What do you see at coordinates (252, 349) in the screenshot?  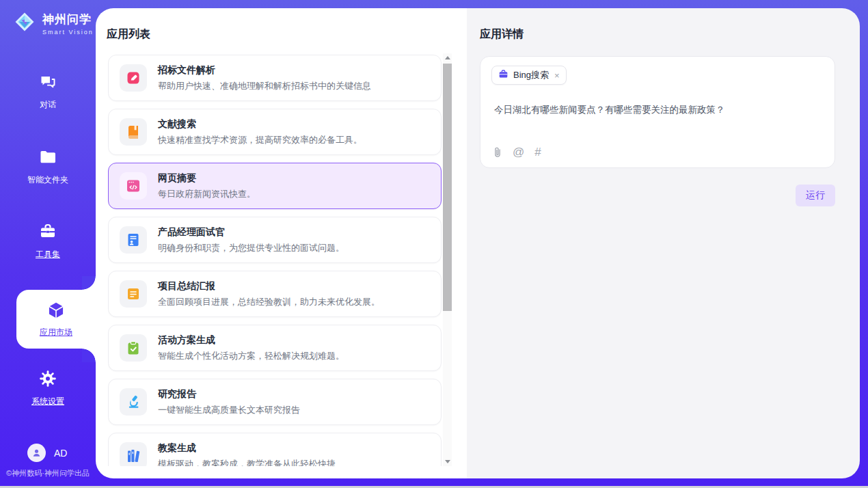 I see `app-card-meta: 活动方案生成智能生成个性化活动方案，轻松解决规划难题。` at bounding box center [252, 349].